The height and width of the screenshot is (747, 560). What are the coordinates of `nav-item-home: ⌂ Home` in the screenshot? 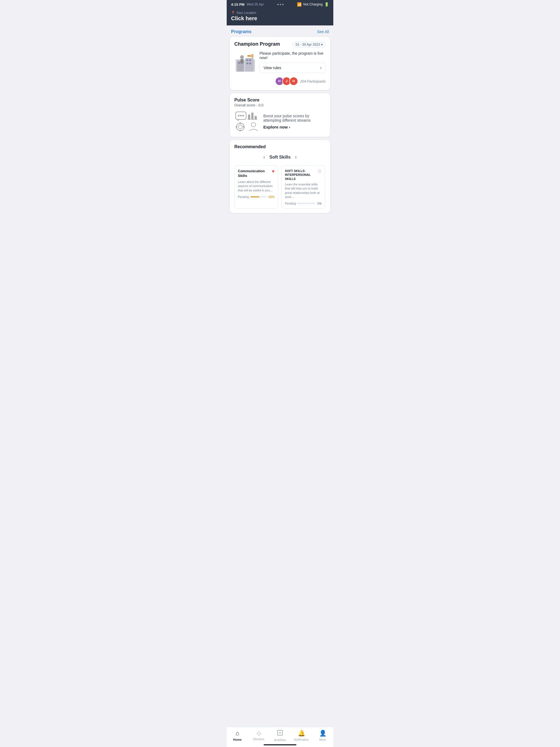 It's located at (237, 736).